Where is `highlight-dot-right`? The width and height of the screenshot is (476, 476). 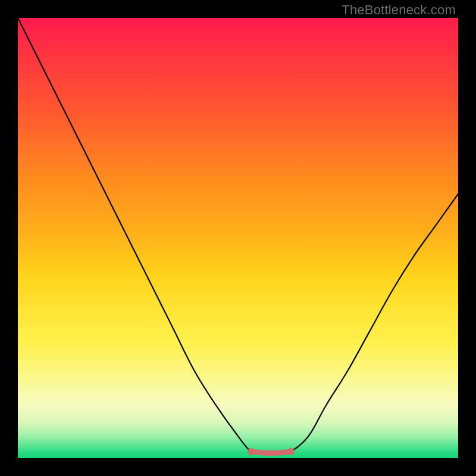 highlight-dot-right is located at coordinates (291, 452).